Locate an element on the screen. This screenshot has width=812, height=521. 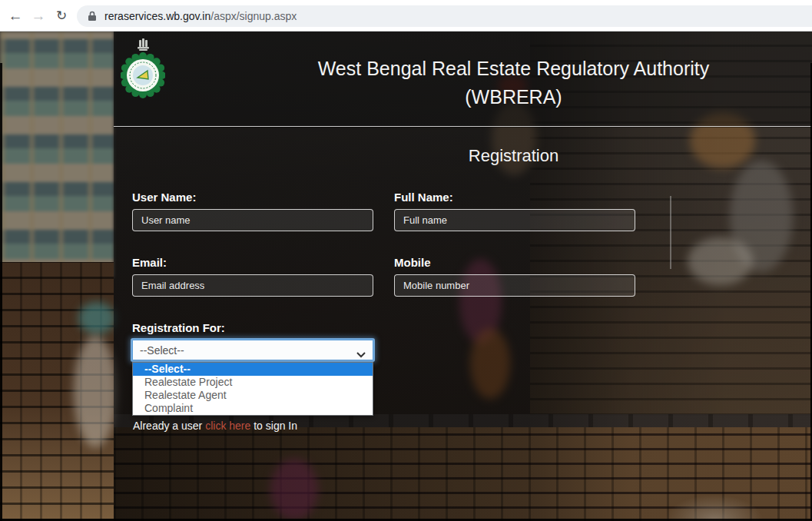
url-text: reraservices.wb.gov.in/aspx/signup.aspx is located at coordinates (201, 16).